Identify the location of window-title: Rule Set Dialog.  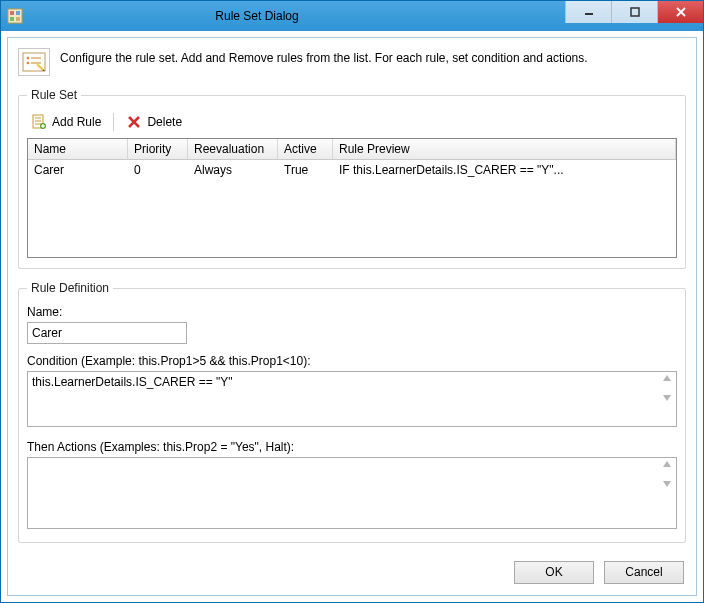
(297, 16).